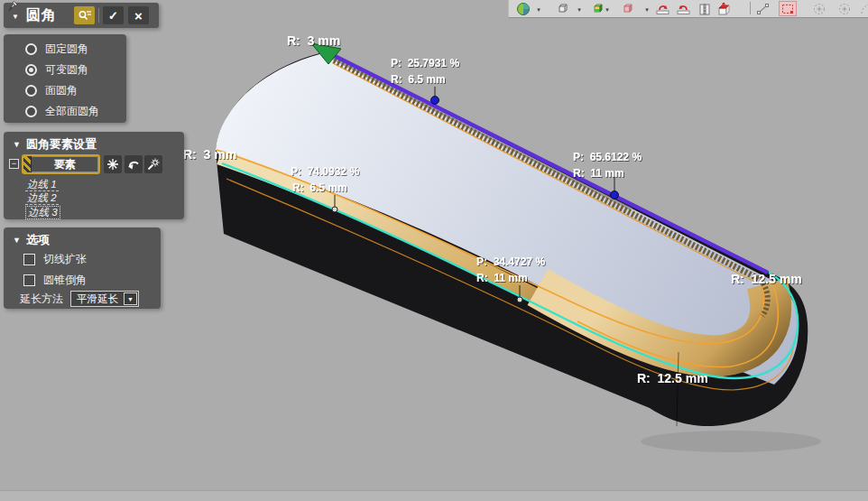 The height and width of the screenshot is (501, 868). I want to click on dialog-collapse-caret-icon: ▼, so click(15, 16).